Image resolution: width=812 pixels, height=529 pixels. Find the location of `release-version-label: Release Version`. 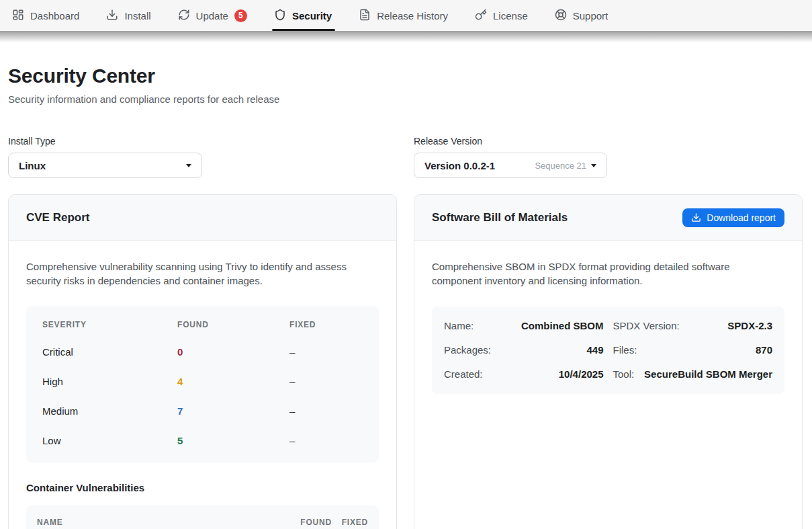

release-version-label: Release Version is located at coordinates (608, 141).